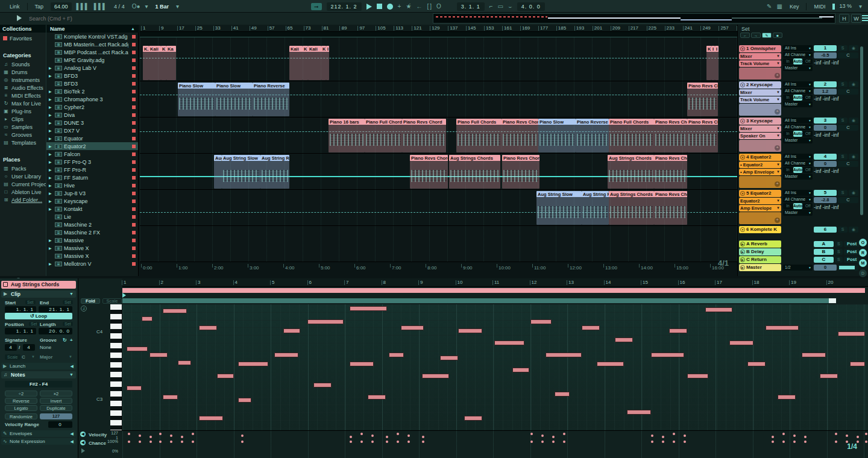 The height and width of the screenshot is (458, 868). I want to click on browser-item: ▶☰FF Saturn, so click(92, 177).